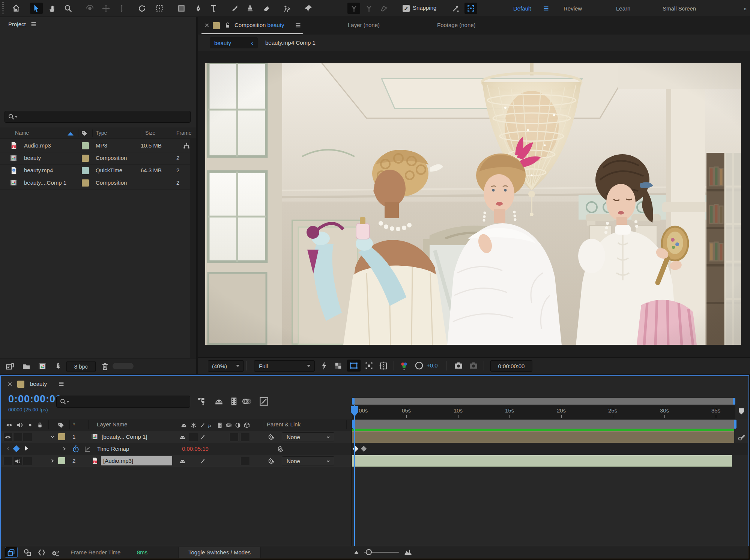  Describe the element at coordinates (384, 8) in the screenshot. I see `view-axis-mode` at that location.